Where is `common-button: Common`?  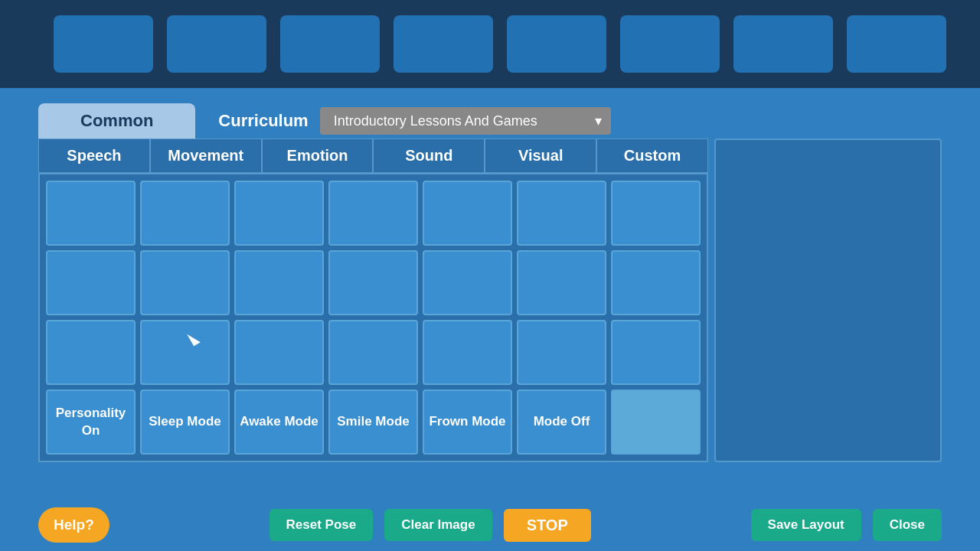 common-button: Common is located at coordinates (116, 121).